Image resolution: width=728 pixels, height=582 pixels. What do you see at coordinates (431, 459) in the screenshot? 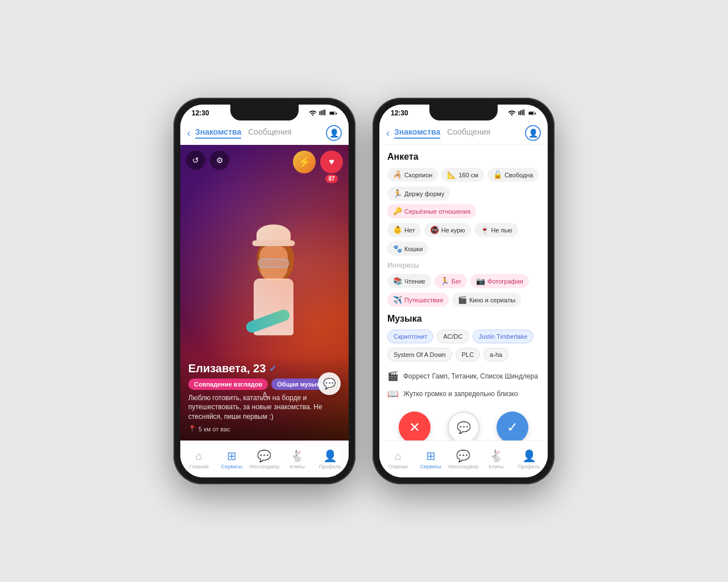
I see `nav-services-2: ⊞ Сервисы` at bounding box center [431, 459].